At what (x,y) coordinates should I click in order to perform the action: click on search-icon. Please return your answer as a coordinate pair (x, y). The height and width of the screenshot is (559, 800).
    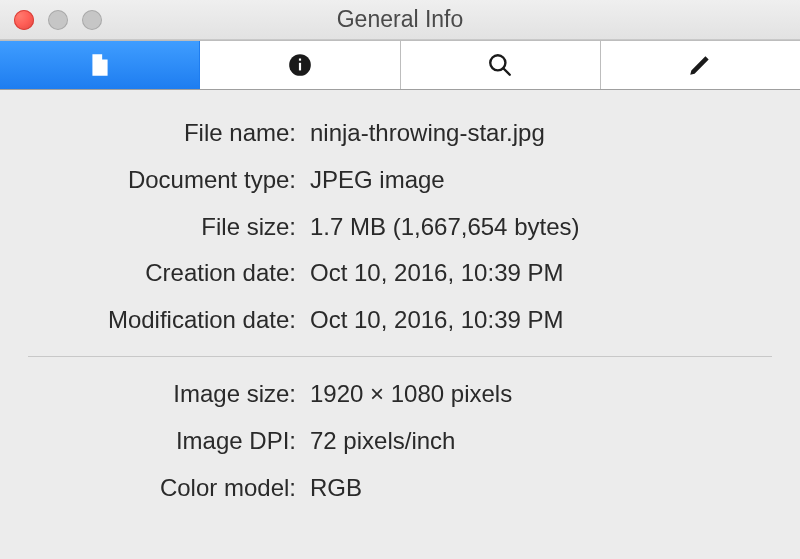
    Looking at the image, I should click on (500, 65).